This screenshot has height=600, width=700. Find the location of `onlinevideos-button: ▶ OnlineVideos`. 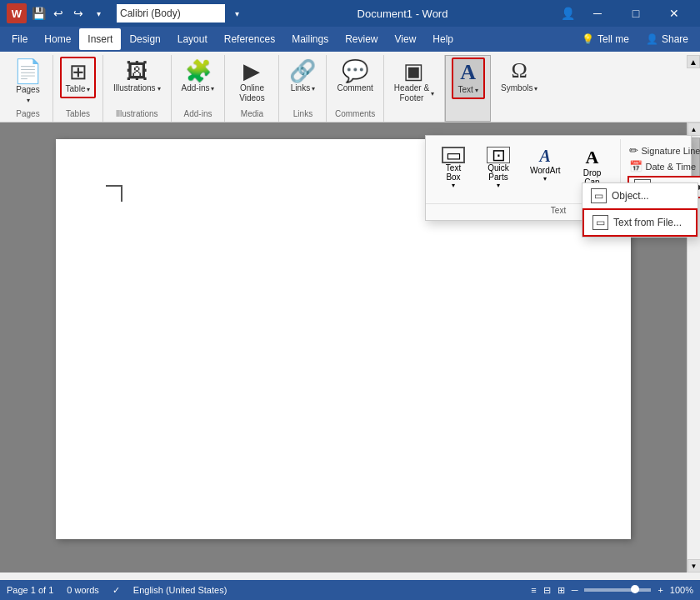

onlinevideos-button: ▶ OnlineVideos is located at coordinates (252, 82).